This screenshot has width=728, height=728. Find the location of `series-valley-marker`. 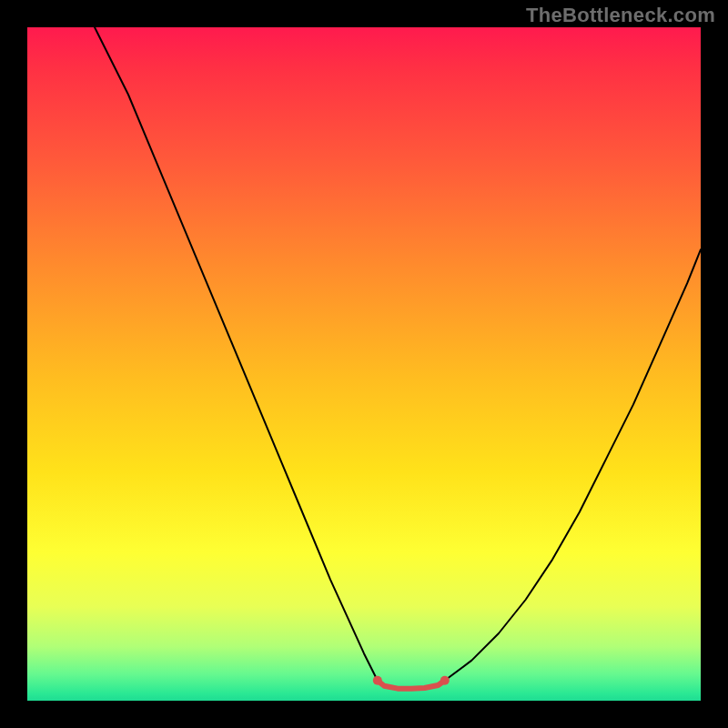

series-valley-marker is located at coordinates (411, 684).